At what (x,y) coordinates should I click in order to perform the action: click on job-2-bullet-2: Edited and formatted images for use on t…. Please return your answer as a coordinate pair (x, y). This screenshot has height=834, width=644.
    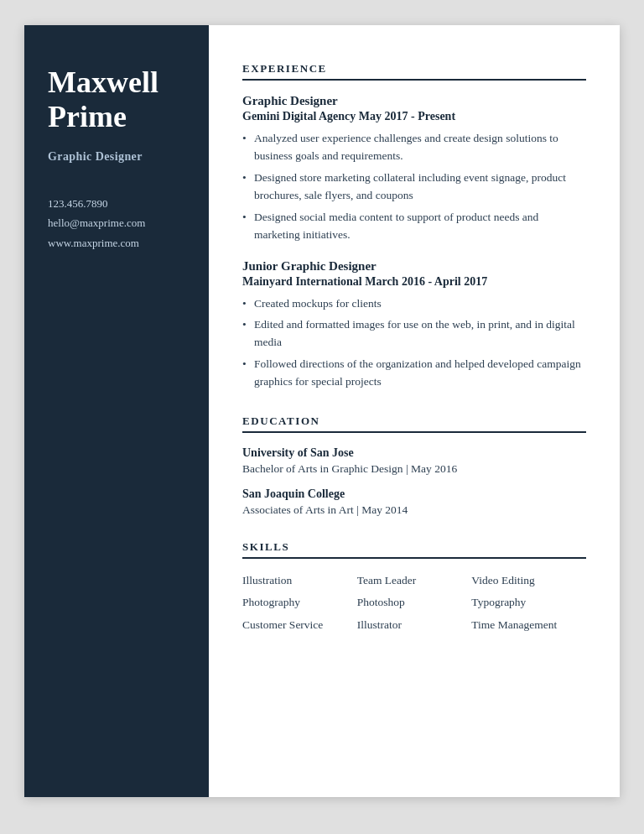
    Looking at the image, I should click on (414, 334).